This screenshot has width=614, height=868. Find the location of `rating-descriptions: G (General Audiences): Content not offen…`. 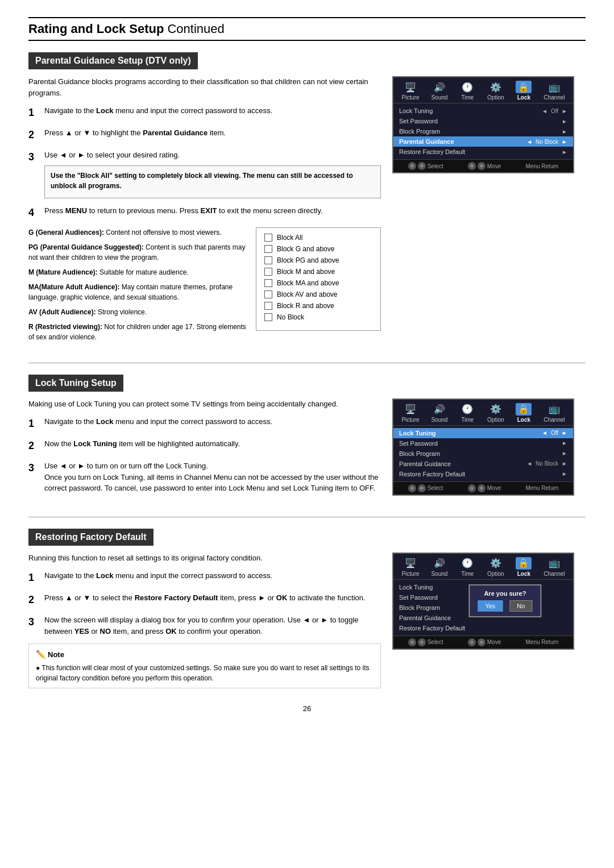

rating-descriptions: G (General Audiences): Content not offen… is located at coordinates (205, 287).